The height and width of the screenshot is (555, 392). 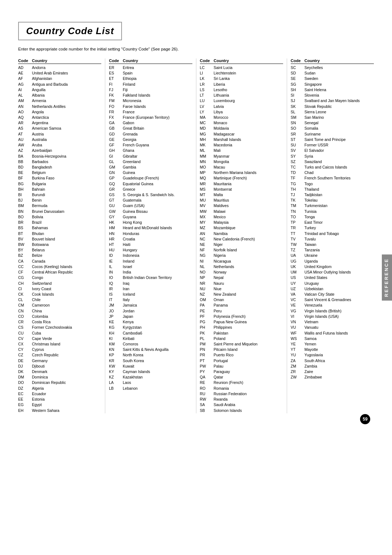 I want to click on list-item: SASaudi Arabia, so click(x=242, y=405).